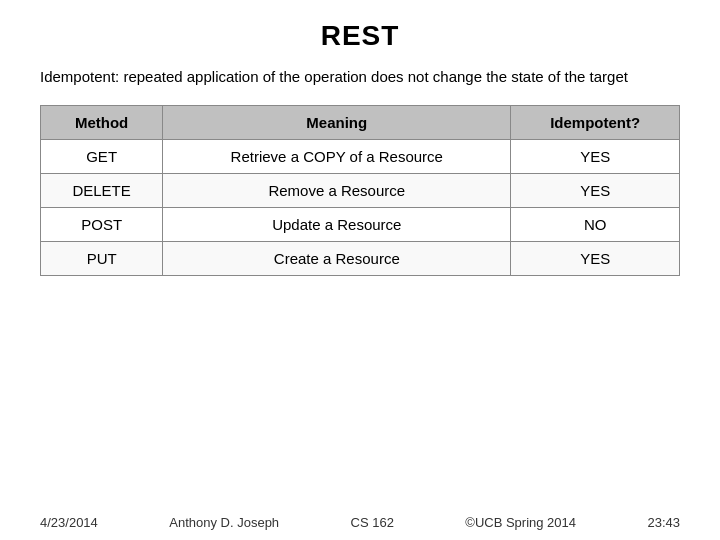 The width and height of the screenshot is (720, 540). Describe the element at coordinates (337, 157) in the screenshot. I see `cell-meaning: Retrieve a COPY of a Resource` at that location.